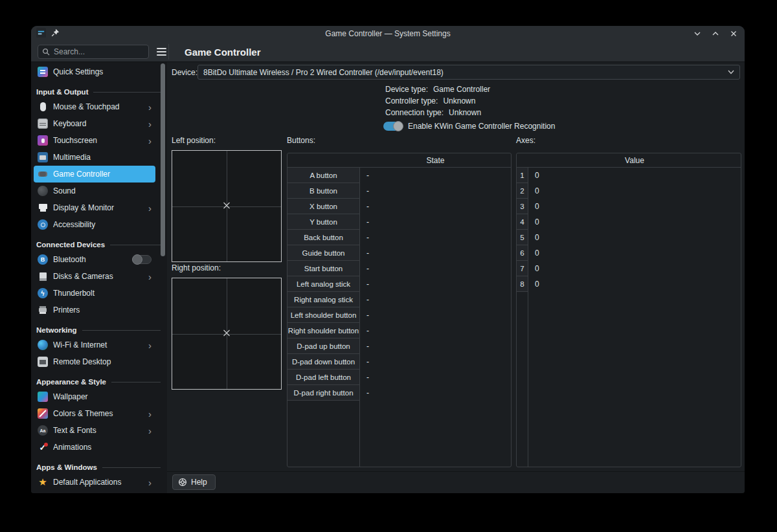 This screenshot has height=532, width=777. I want to click on close-button, so click(734, 34).